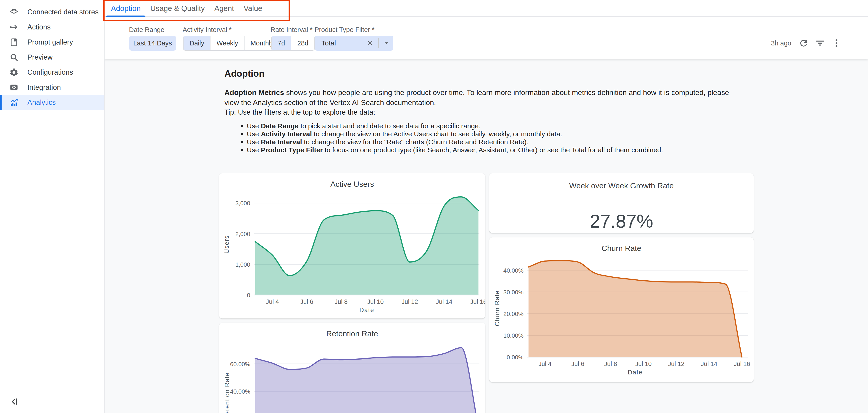 The height and width of the screenshot is (413, 868). Describe the element at coordinates (126, 8) in the screenshot. I see `tab-label: Adoption` at that location.